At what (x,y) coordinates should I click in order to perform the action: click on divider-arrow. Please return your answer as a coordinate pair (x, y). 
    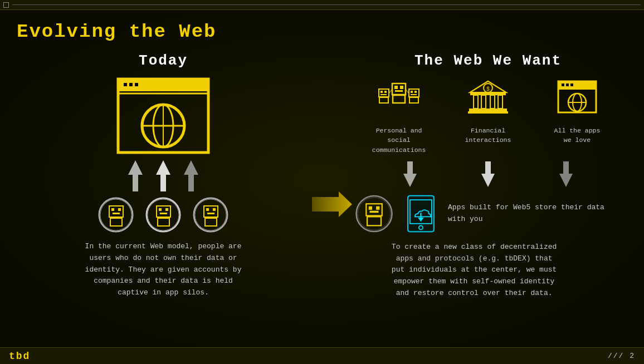
    Looking at the image, I should click on (332, 193).